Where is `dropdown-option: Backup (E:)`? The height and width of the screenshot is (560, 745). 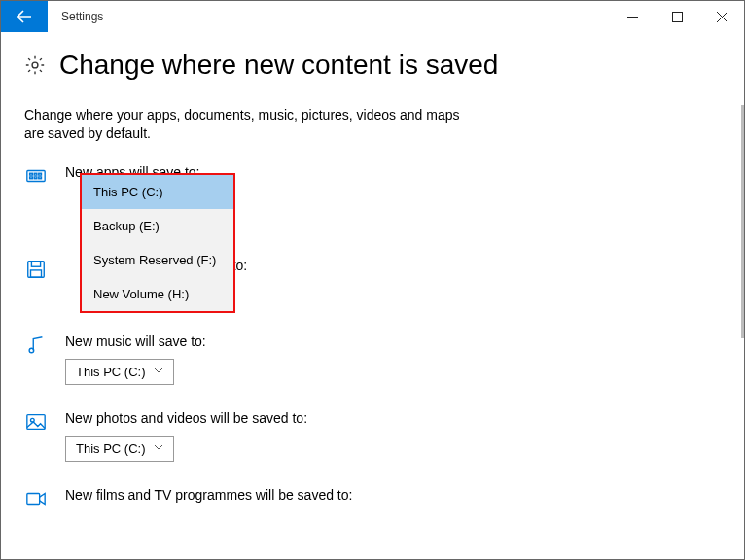
dropdown-option: Backup (E:) is located at coordinates (158, 226).